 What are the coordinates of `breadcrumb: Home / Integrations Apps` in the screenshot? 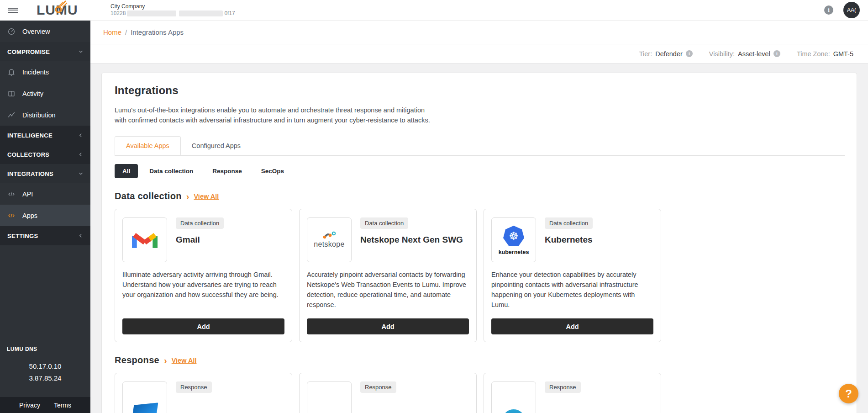 It's located at (479, 32).